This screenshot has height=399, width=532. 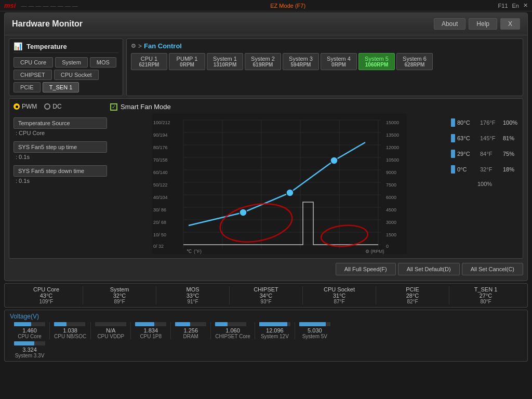 What do you see at coordinates (30, 330) in the screenshot?
I see `voltage-cpu-core: 1.460 CPU Core` at bounding box center [30, 330].